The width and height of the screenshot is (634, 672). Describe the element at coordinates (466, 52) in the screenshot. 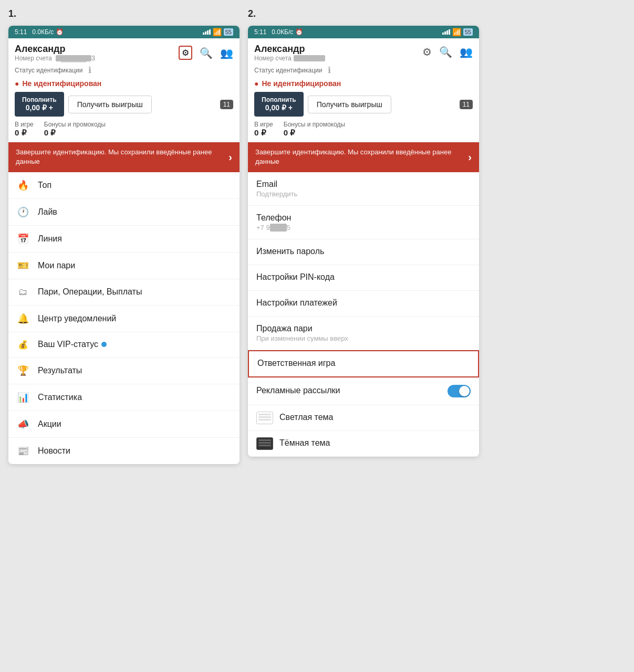

I see `account-icon-2: 👥` at that location.